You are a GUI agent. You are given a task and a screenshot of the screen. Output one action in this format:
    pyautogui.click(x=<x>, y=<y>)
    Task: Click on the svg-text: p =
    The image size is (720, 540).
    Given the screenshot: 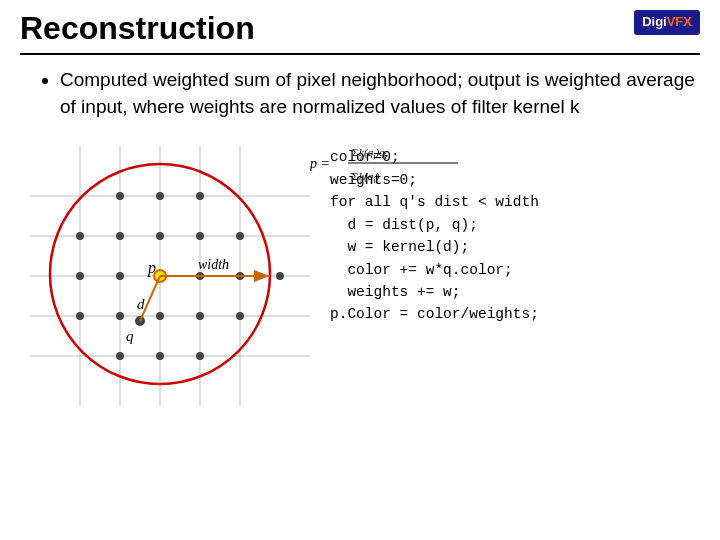 What is the action you would take?
    pyautogui.click(x=320, y=164)
    